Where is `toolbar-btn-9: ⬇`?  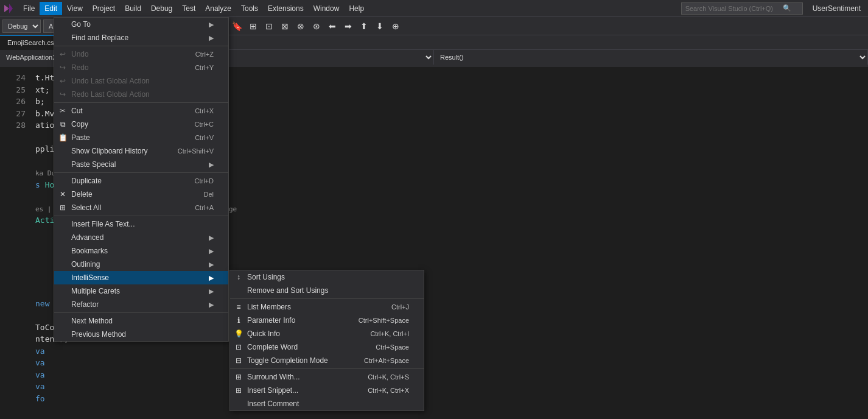 toolbar-btn-9: ⬇ is located at coordinates (380, 26).